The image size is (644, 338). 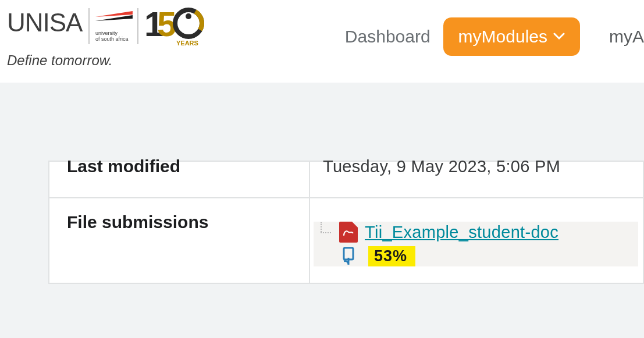 What do you see at coordinates (187, 43) in the screenshot?
I see `svg-text: YEARS` at bounding box center [187, 43].